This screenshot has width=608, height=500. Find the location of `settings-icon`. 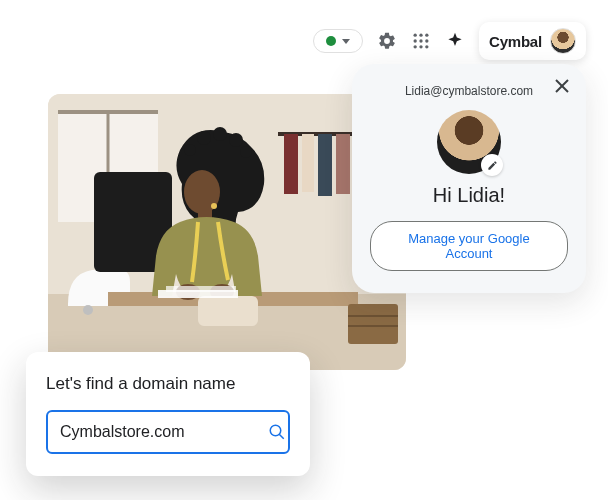

settings-icon is located at coordinates (387, 41).